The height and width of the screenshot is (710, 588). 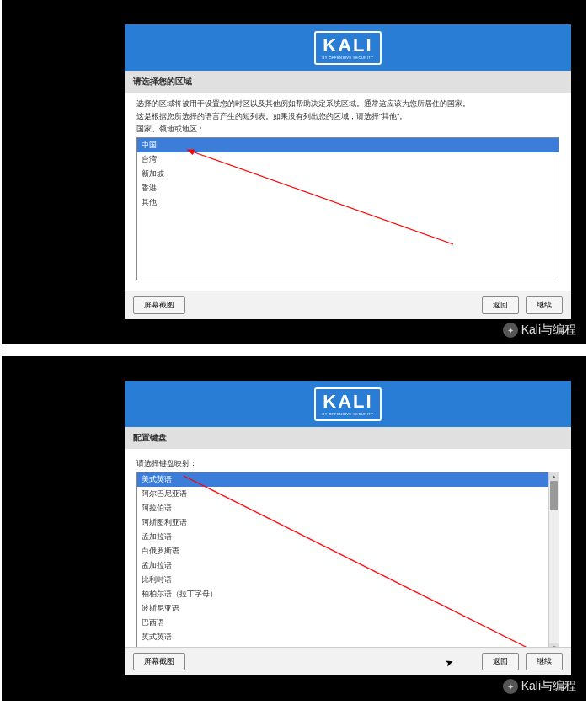 What do you see at coordinates (348, 608) in the screenshot?
I see `list-item: 波斯尼亚语` at bounding box center [348, 608].